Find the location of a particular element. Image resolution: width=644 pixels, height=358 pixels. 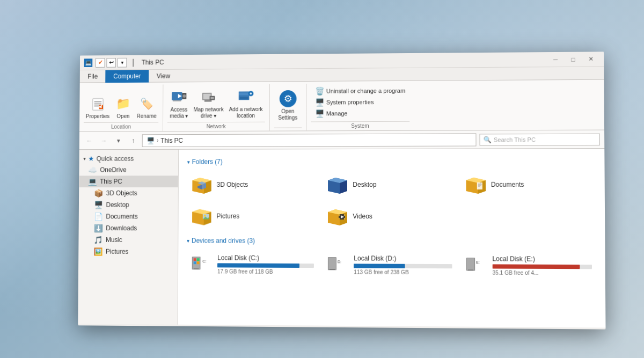

3d-objects-label: 3D Objects is located at coordinates (122, 193).